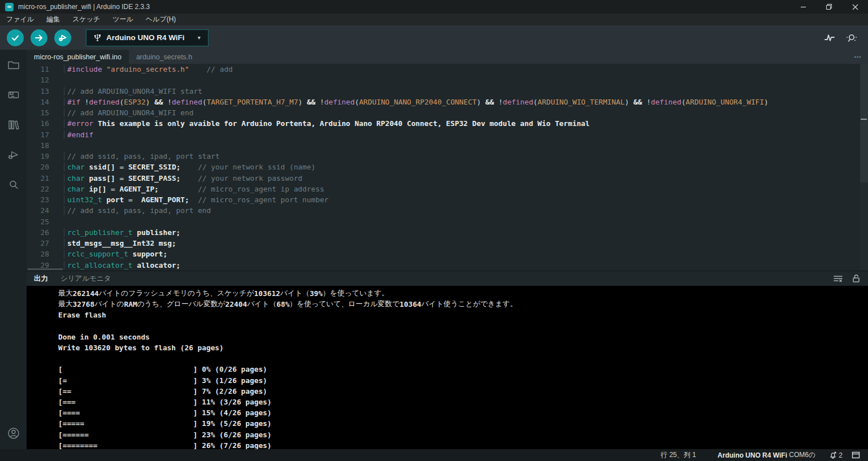  I want to click on code-token: TARGET_PORTENTA_H7_M7, so click(253, 102).